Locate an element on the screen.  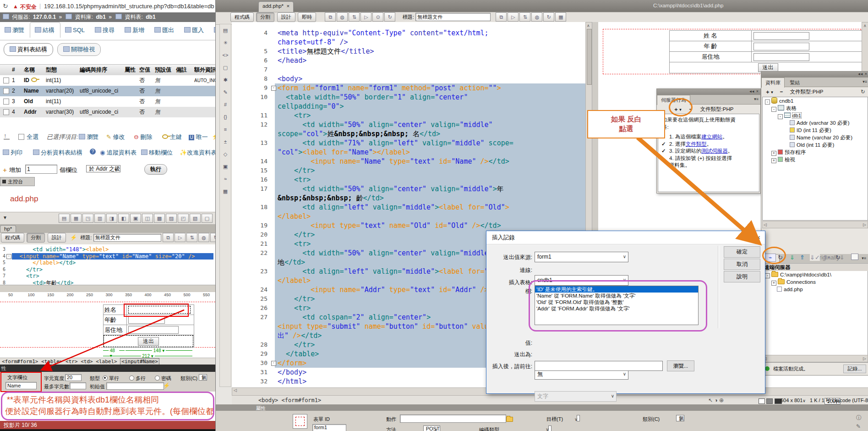
coding-toolbar-icon: {} is located at coordinates (225, 117).